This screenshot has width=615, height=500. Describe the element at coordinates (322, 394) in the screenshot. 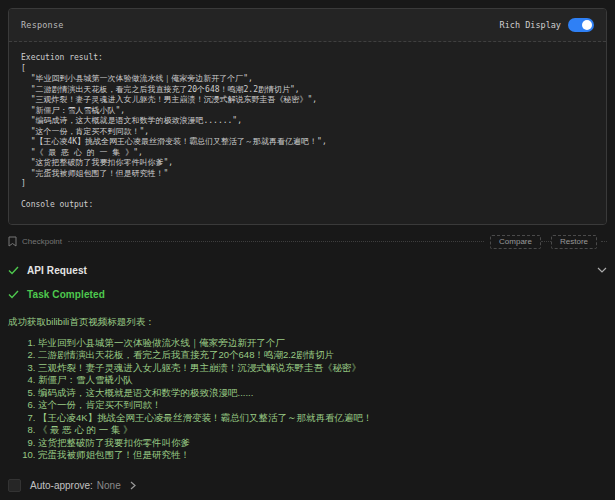

I see `list-item: 编码成诗，这大概就是语文和数学的极致浪漫吧......` at that location.